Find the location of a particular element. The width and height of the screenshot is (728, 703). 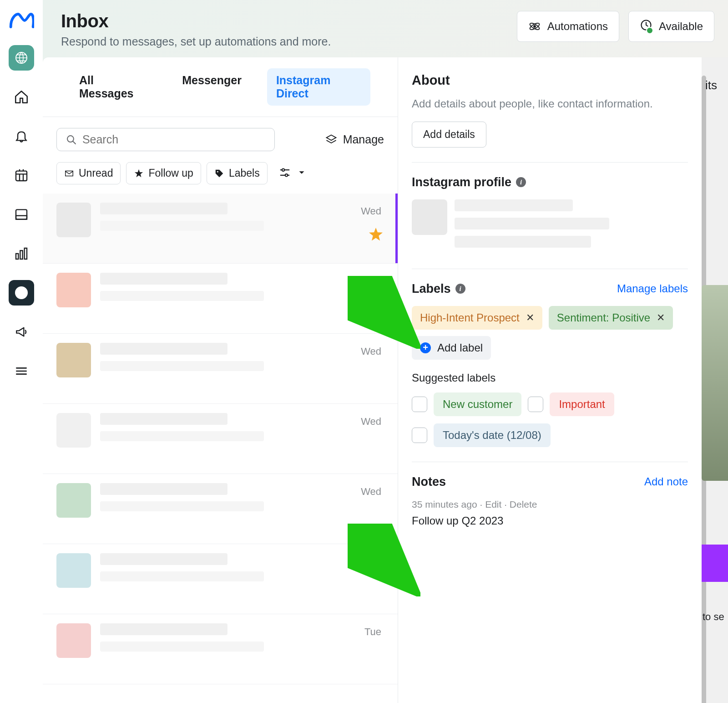

chevron-down-icon is located at coordinates (302, 173).